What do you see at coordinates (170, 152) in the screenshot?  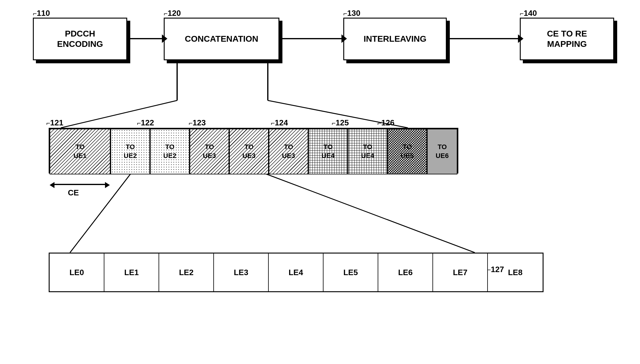 I see `seg-ue2b: TOUE2` at bounding box center [170, 152].